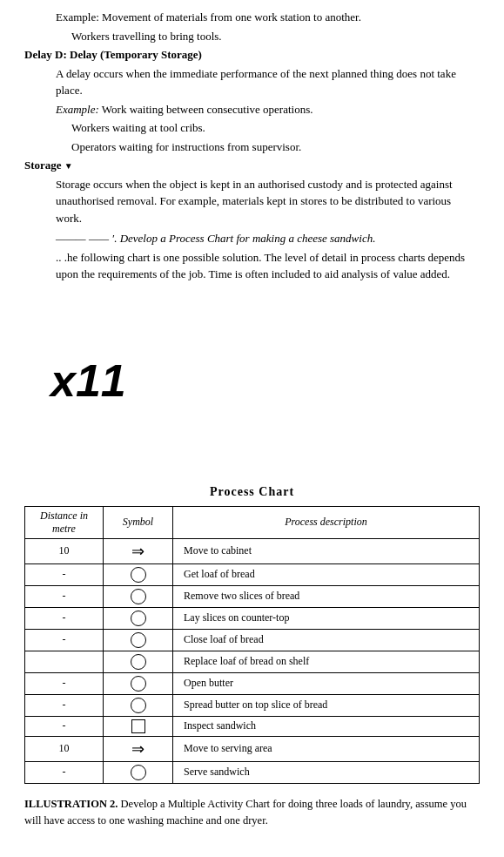 Image resolution: width=504 pixels, height=857 pixels. Describe the element at coordinates (326, 550) in the screenshot. I see `table-row-description-0: Move to cabinet` at that location.